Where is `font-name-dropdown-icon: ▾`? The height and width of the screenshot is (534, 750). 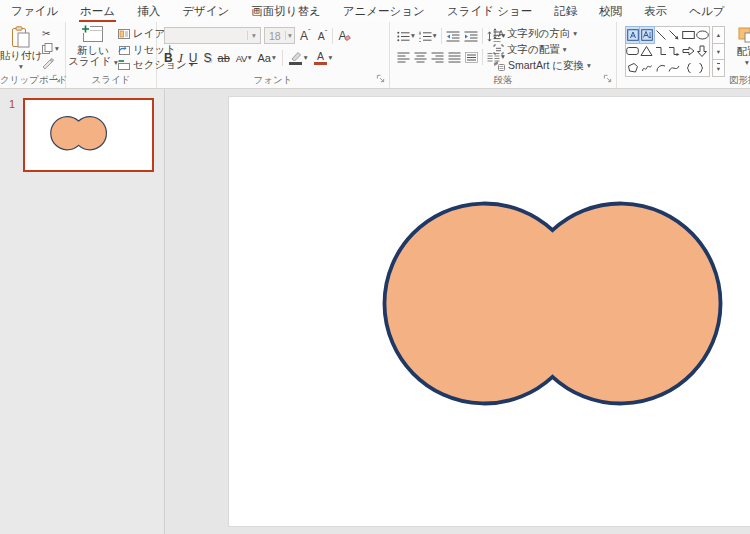
font-name-dropdown-icon: ▾ is located at coordinates (254, 36).